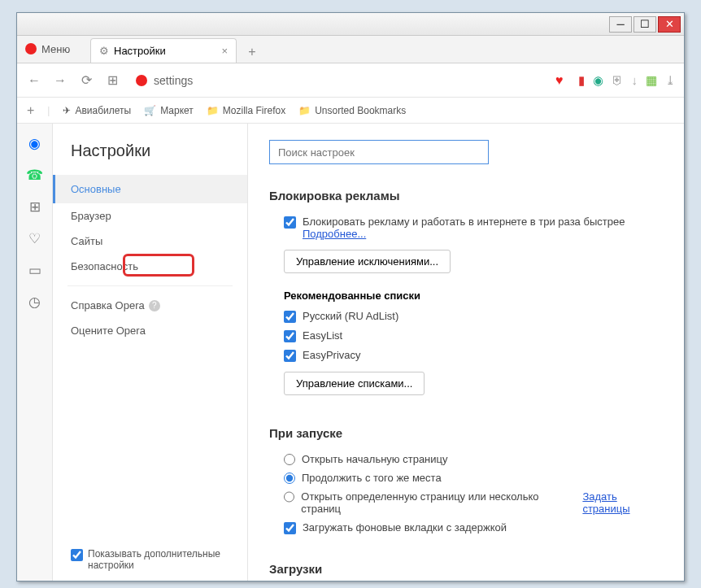 Image resolution: width=701 pixels, height=588 pixels. Describe the element at coordinates (169, 111) in the screenshot. I see `bookmark-item: 🛒Маркет` at that location.